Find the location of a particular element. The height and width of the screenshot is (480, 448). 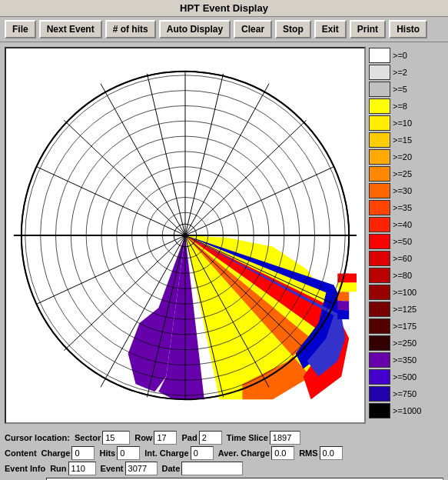

row-label: Row is located at coordinates (143, 438).